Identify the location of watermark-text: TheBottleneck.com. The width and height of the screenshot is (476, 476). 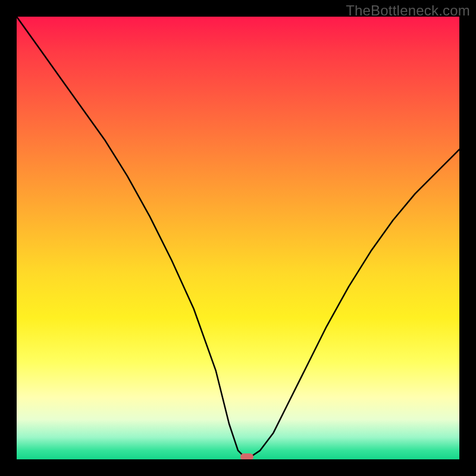
(408, 11).